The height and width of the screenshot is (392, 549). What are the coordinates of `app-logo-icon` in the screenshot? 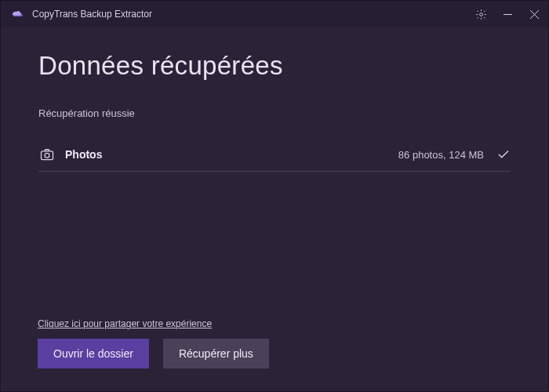 It's located at (17, 14).